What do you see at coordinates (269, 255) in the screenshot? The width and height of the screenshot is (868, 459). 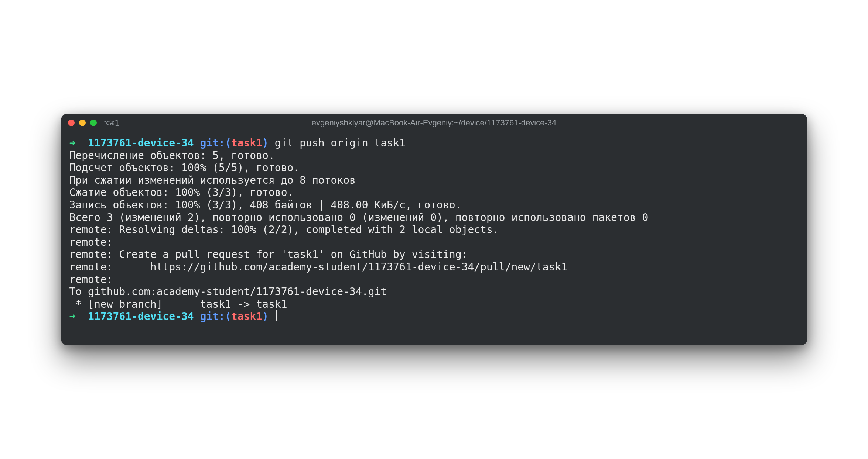 I see `output-line: remote: Create a pull request for 'task1…` at bounding box center [269, 255].